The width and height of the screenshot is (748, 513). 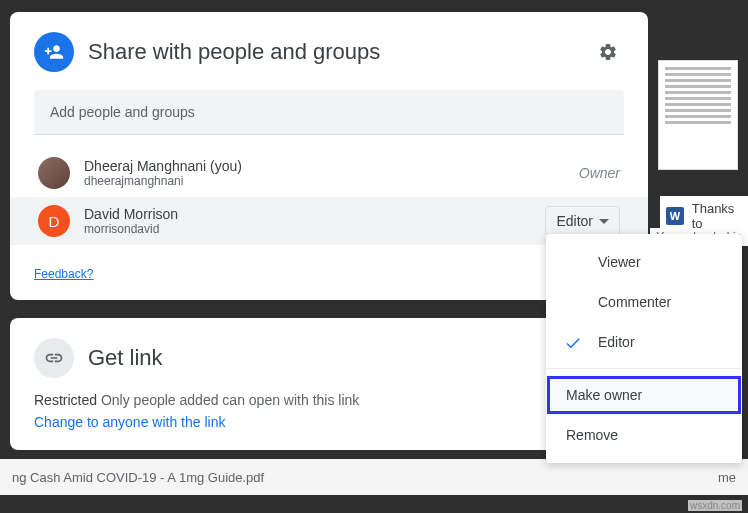 I want to click on avatar: D, so click(x=54, y=221).